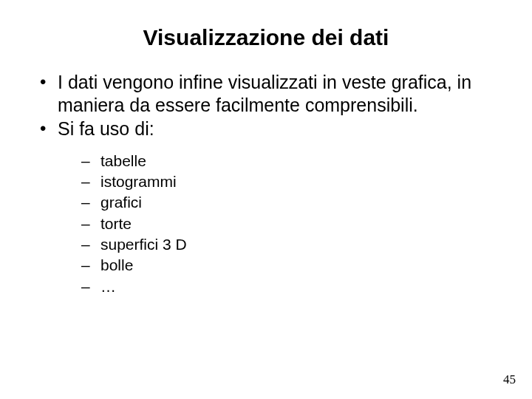 The image size is (532, 399). I want to click on sub-bullet-item: bolle, so click(286, 265).